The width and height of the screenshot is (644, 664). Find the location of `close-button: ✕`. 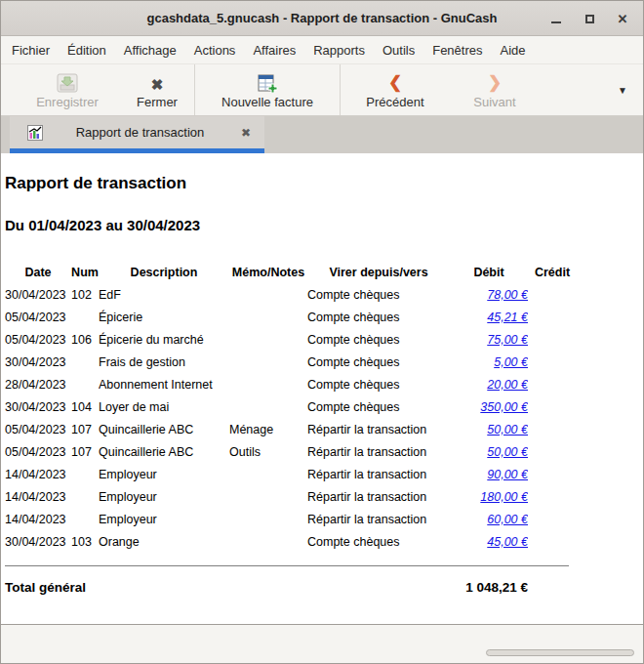

close-button: ✕ is located at coordinates (623, 19).